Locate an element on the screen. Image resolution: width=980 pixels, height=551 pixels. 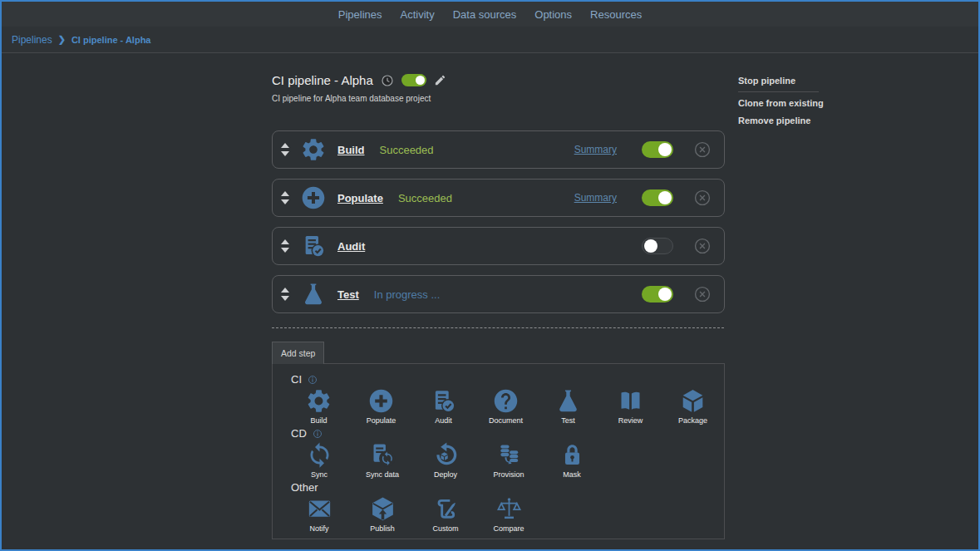
palette-item-provision: Provision is located at coordinates (509, 460).